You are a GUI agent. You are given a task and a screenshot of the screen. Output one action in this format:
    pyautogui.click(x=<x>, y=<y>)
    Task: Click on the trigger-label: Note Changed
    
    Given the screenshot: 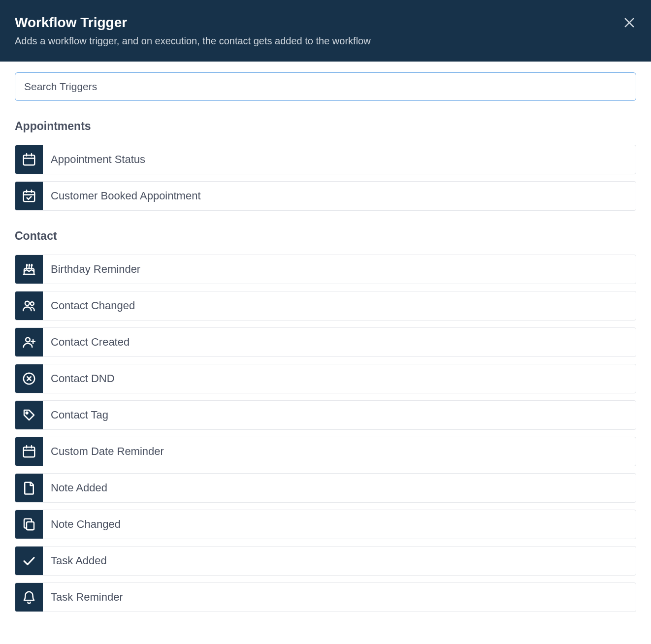 What is the action you would take?
    pyautogui.click(x=339, y=524)
    